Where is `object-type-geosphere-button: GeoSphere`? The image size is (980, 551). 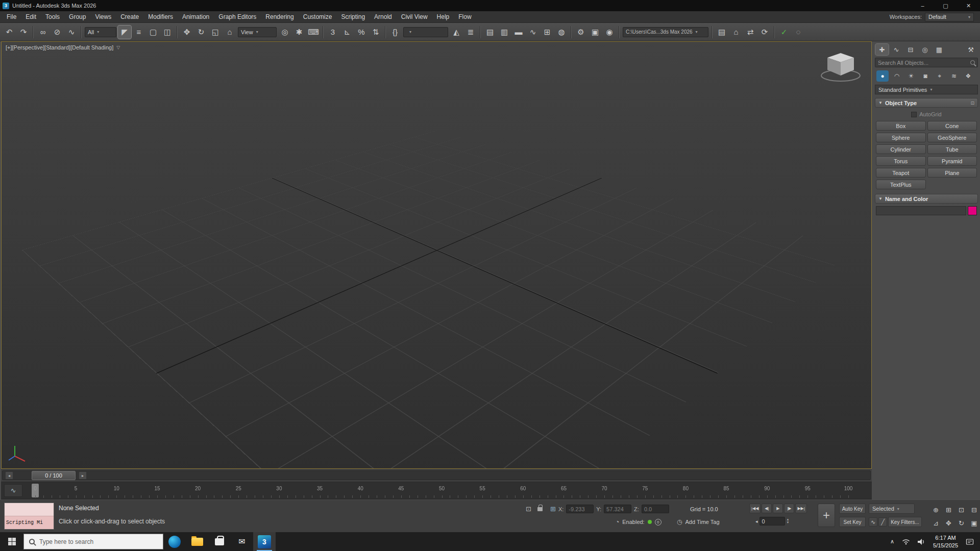
object-type-geosphere-button: GeoSphere is located at coordinates (952, 138).